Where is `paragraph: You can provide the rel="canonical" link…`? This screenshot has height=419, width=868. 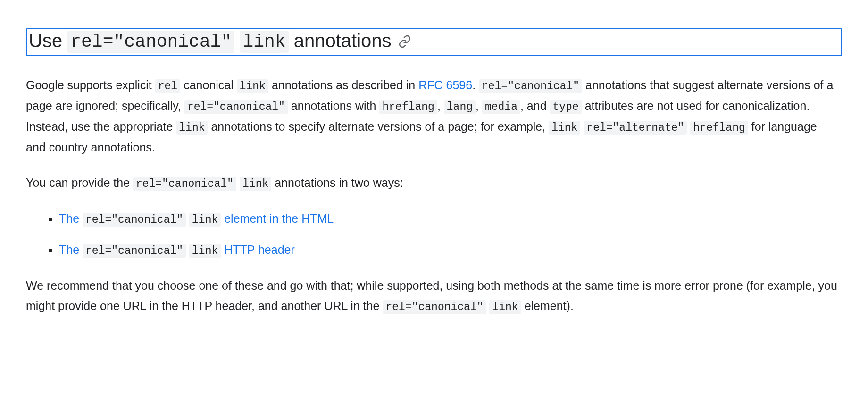 paragraph: You can provide the rel="canonical" link… is located at coordinates (432, 183).